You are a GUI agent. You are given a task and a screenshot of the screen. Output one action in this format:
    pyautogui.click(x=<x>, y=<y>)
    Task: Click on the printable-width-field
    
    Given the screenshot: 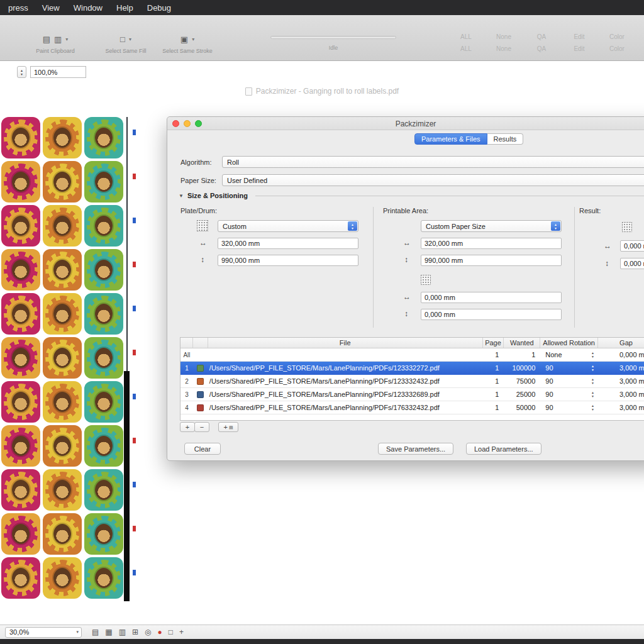 What is the action you would take?
    pyautogui.click(x=491, y=243)
    